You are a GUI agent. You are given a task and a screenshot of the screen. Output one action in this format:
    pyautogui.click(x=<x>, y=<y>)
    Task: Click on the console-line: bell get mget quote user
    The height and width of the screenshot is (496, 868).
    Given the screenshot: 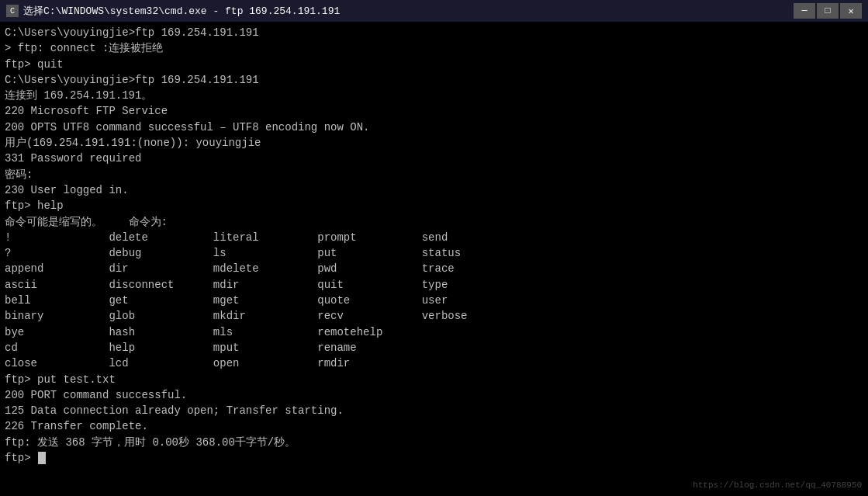 What is the action you would take?
    pyautogui.click(x=434, y=300)
    